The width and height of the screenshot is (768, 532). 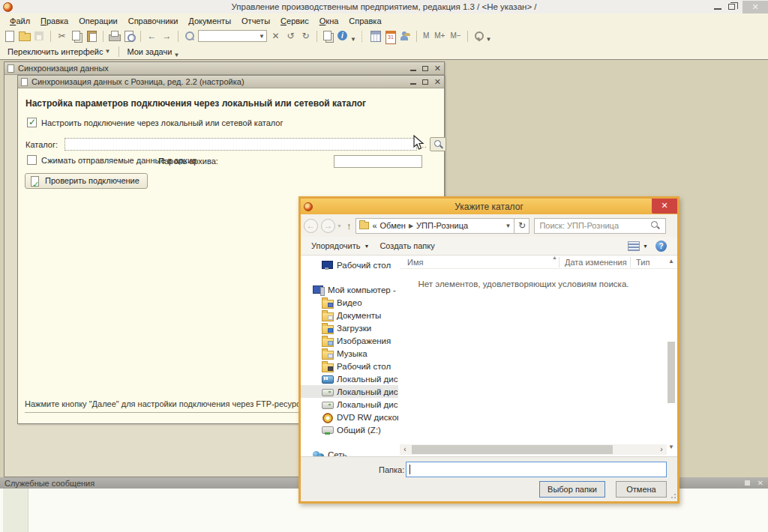 I want to click on copy-icon, so click(x=76, y=36).